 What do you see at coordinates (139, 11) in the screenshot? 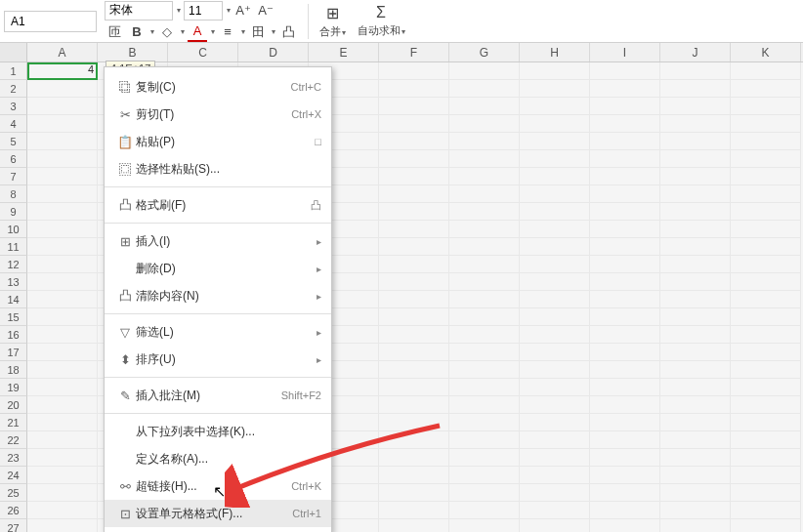
I see `font-name-select` at bounding box center [139, 11].